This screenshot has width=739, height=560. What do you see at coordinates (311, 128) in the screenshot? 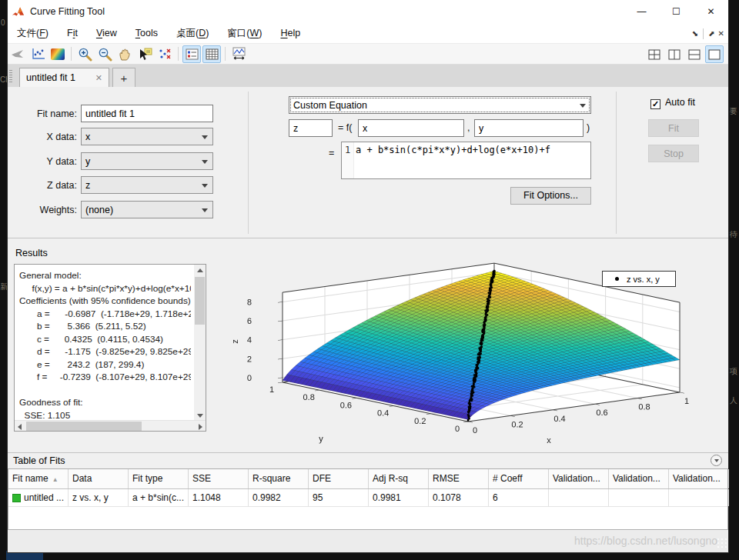
I see `dependent-variable-input` at bounding box center [311, 128].